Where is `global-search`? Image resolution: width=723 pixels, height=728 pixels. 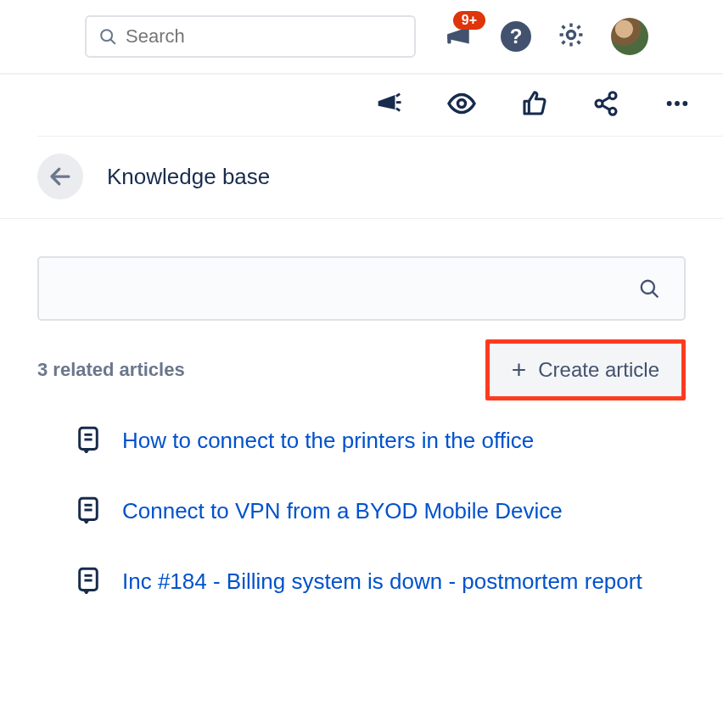
global-search is located at coordinates (250, 36).